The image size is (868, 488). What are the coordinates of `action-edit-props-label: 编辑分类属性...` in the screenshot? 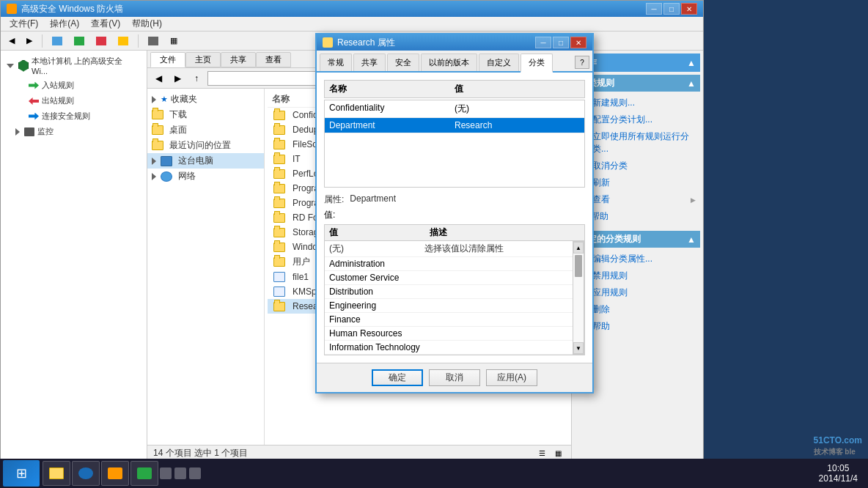 It's located at (622, 259).